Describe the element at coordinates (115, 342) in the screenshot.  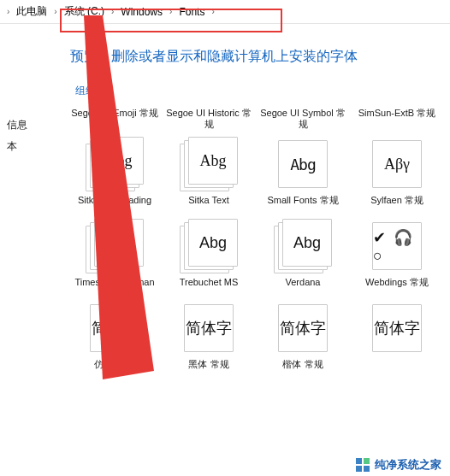
I see `font-fangsong: 简体字 仿宋 常规` at that location.